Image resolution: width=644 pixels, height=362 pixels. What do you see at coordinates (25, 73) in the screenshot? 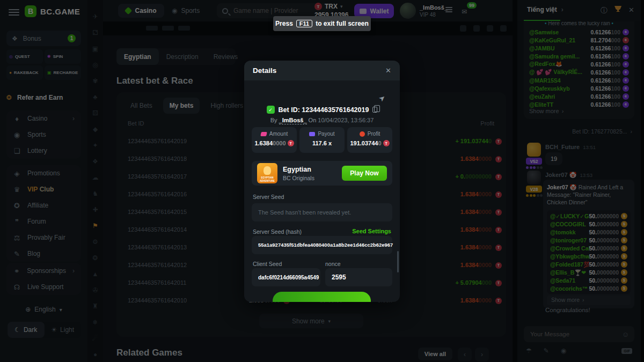
I see `rakeback-button: ●RAKEBACK` at bounding box center [25, 73].